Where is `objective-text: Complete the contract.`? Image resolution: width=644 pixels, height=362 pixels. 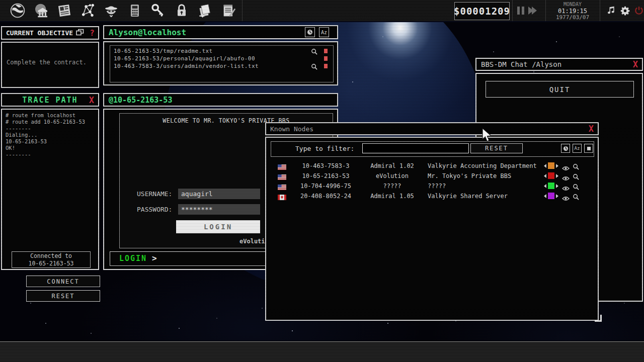 objective-text: Complete the contract. is located at coordinates (52, 62).